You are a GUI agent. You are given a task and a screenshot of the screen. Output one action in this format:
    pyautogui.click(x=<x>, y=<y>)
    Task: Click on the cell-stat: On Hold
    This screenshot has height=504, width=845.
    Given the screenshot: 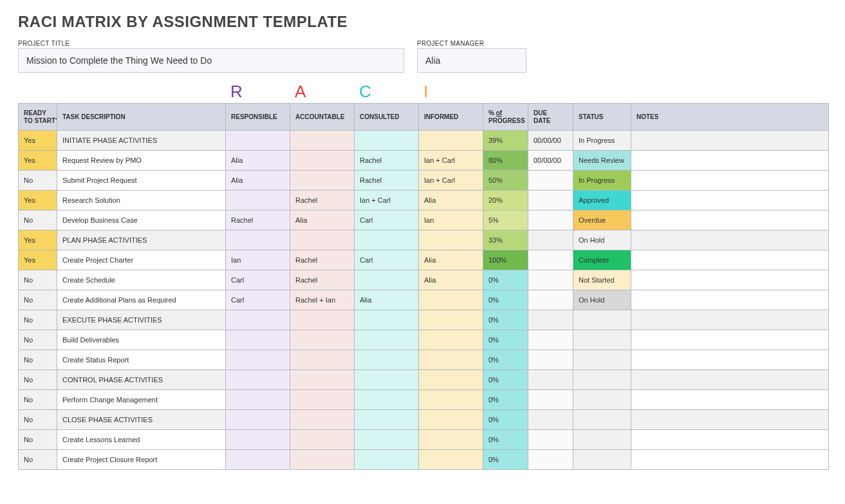 What is the action you would take?
    pyautogui.click(x=602, y=300)
    